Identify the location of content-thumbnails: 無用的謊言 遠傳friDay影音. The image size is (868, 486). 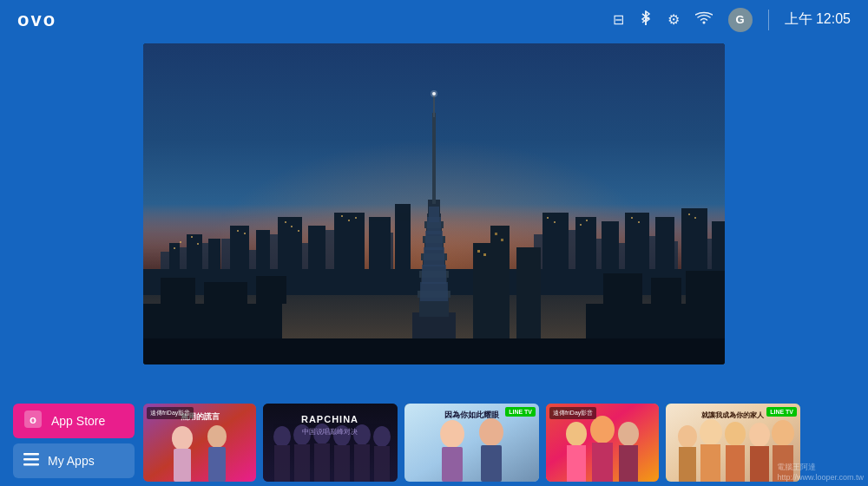
(499, 443).